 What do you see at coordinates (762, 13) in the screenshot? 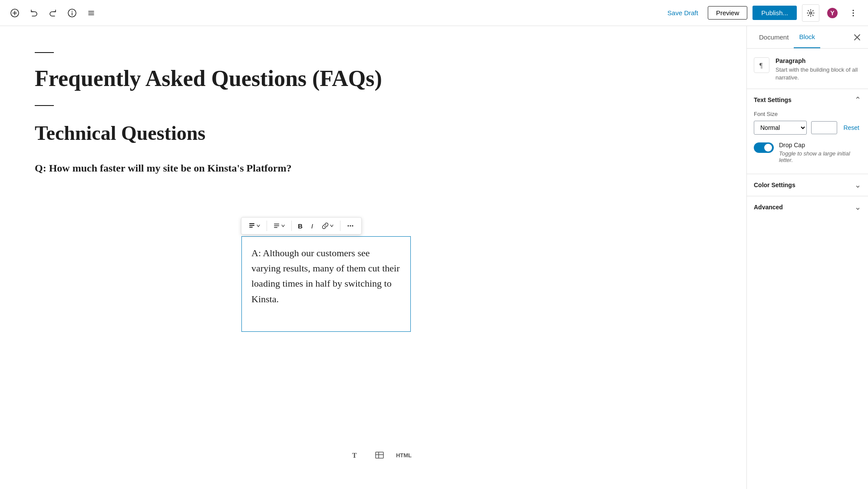
I see `toolbar-right: Save Draft Preview Publish... Y` at bounding box center [762, 13].